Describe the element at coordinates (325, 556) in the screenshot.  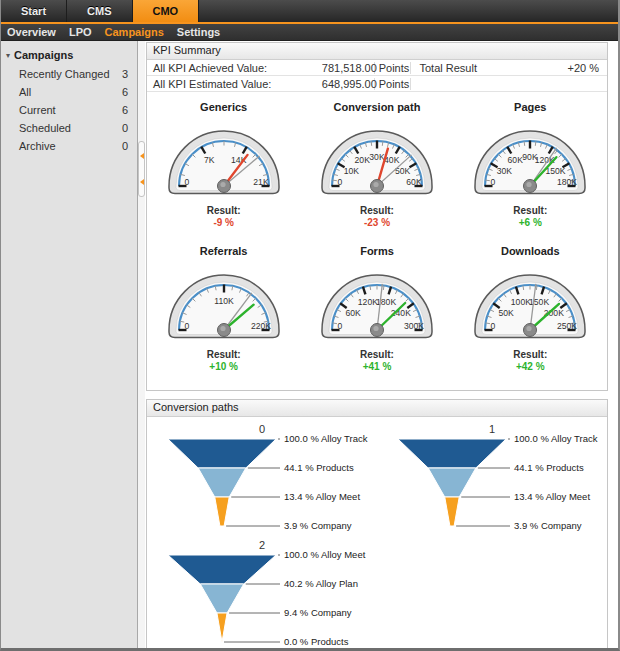
I see `funnel-stage-label: 100.0 % Alloy Meet` at that location.